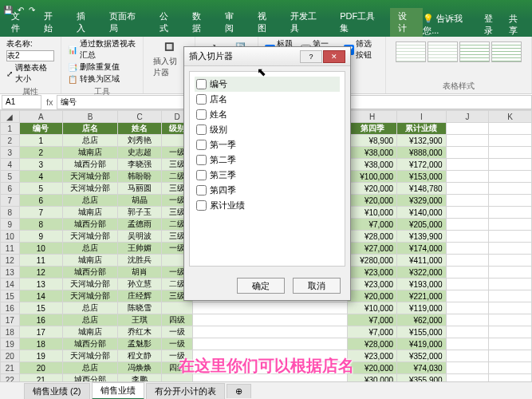 The width and height of the screenshot is (532, 399). What do you see at coordinates (10, 164) in the screenshot?
I see `row-header: 4` at bounding box center [10, 164].